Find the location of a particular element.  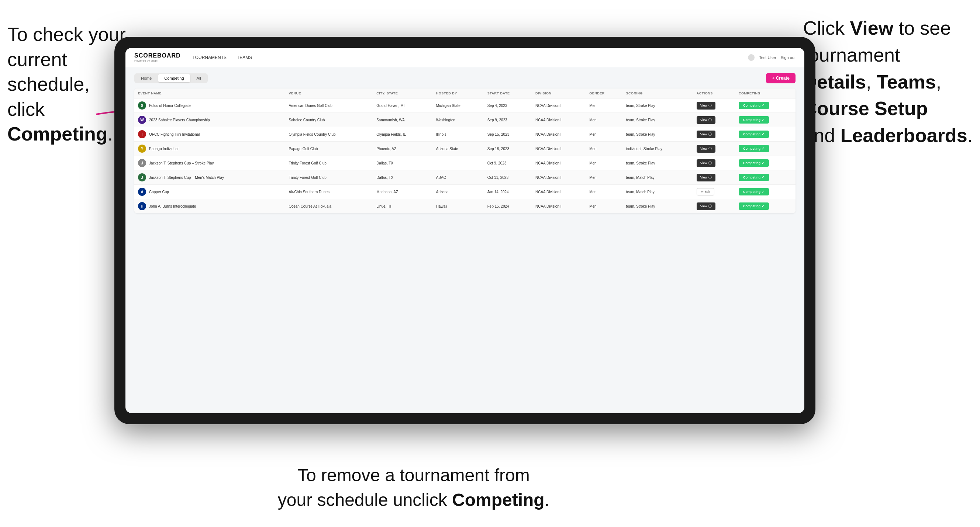

team-logo: S is located at coordinates (142, 106).